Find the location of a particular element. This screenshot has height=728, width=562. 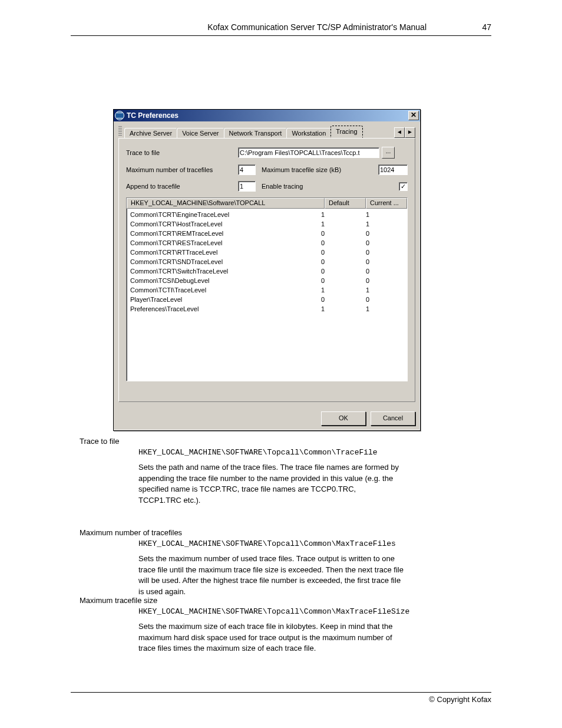

tab-tracing: Tracing is located at coordinates (346, 132).